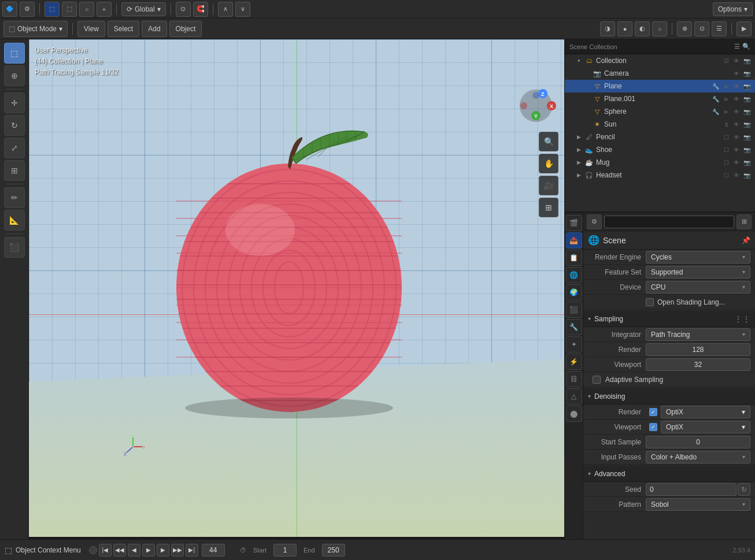  I want to click on mode-dropdown: ⬚ Object Mode ▾, so click(36, 29).